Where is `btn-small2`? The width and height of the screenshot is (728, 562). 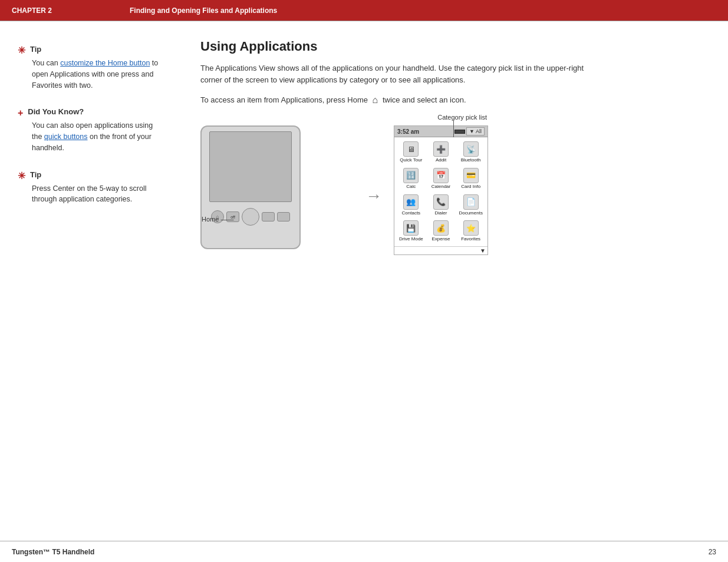
btn-small2 is located at coordinates (284, 217).